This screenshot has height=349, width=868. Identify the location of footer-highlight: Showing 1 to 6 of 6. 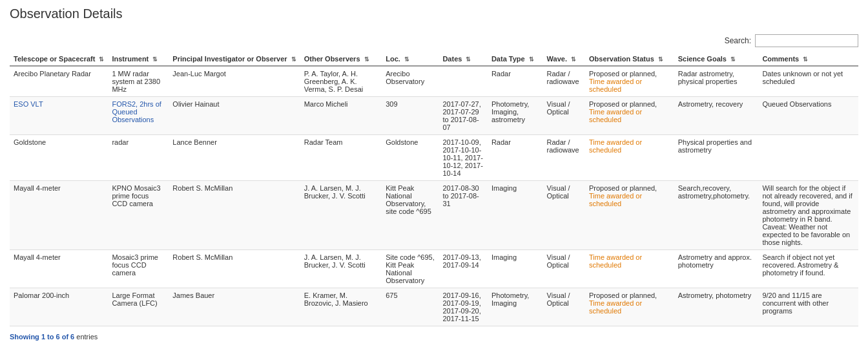
(42, 337).